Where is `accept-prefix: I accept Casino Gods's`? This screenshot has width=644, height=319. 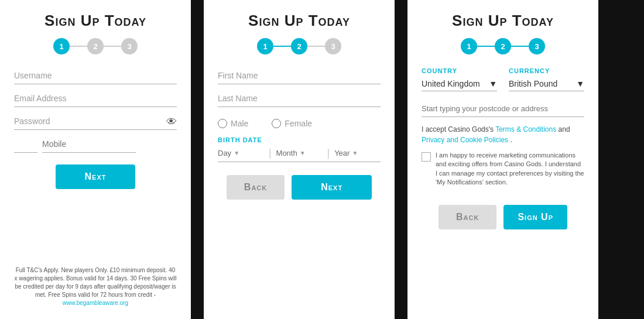 accept-prefix: I accept Casino Gods's is located at coordinates (458, 129).